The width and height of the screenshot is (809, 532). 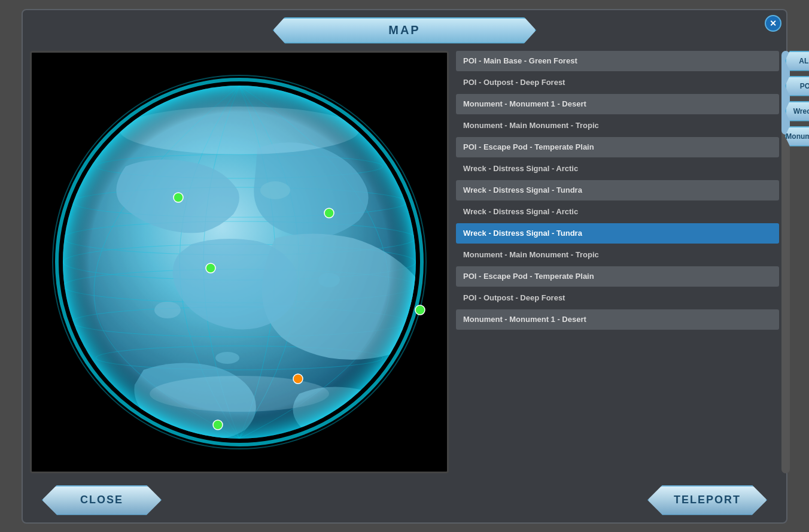 I want to click on map-title: MAP, so click(x=404, y=30).